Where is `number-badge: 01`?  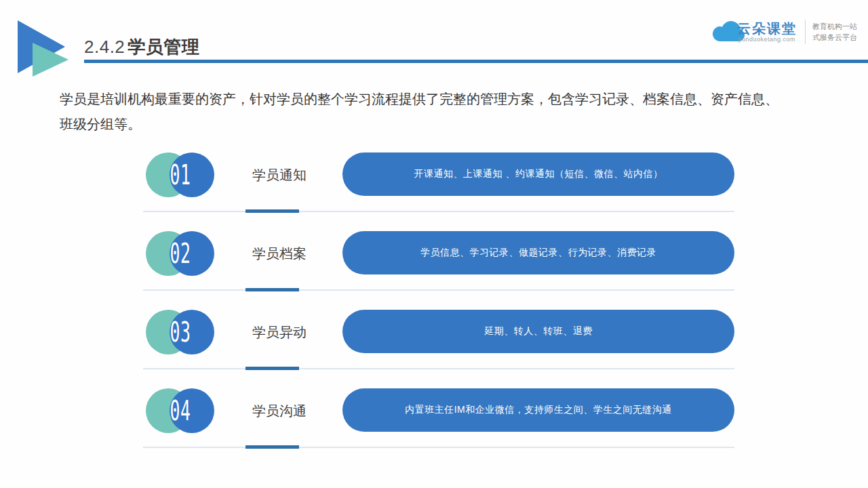 number-badge: 01 is located at coordinates (180, 175).